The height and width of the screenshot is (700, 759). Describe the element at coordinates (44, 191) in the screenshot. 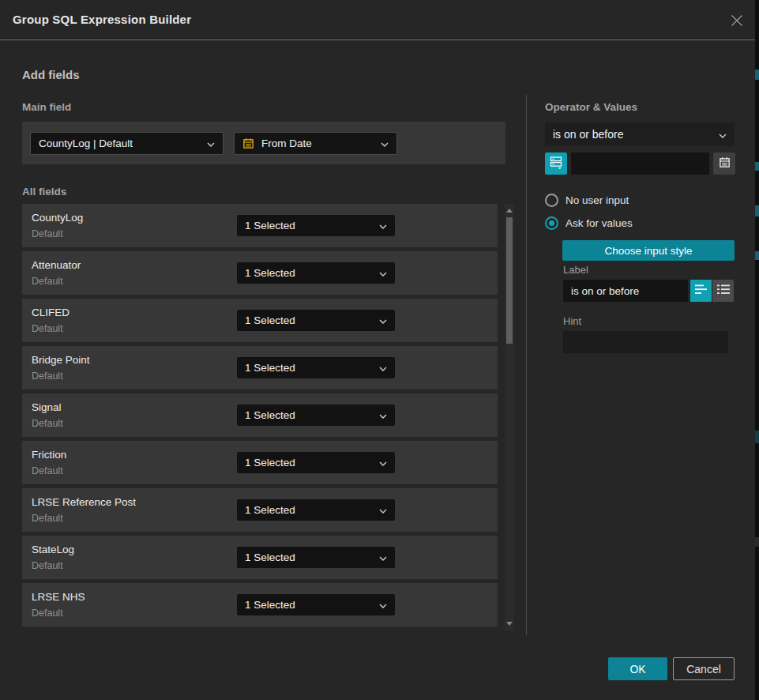

I see `all-fields-label: All fields` at that location.